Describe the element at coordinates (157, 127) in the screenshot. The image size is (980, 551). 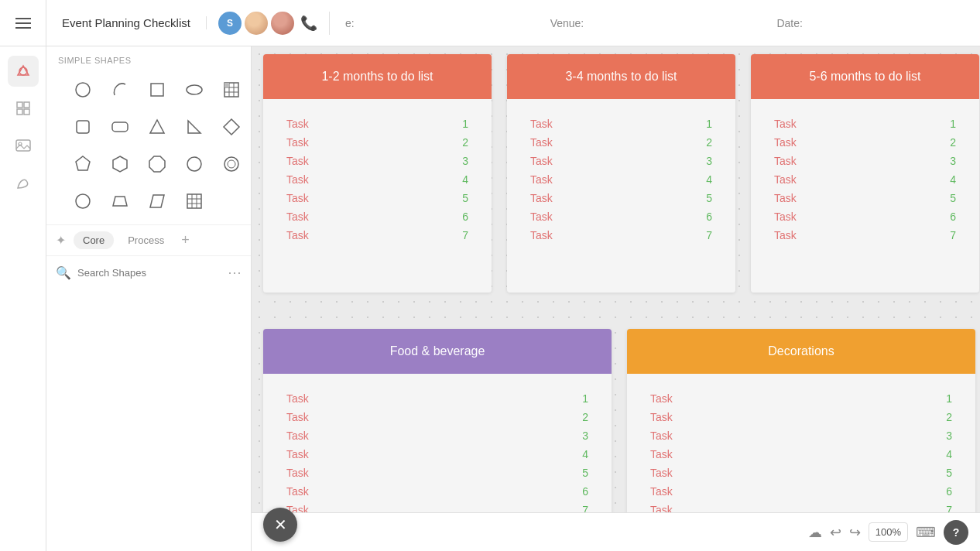
I see `shape-triangle` at that location.